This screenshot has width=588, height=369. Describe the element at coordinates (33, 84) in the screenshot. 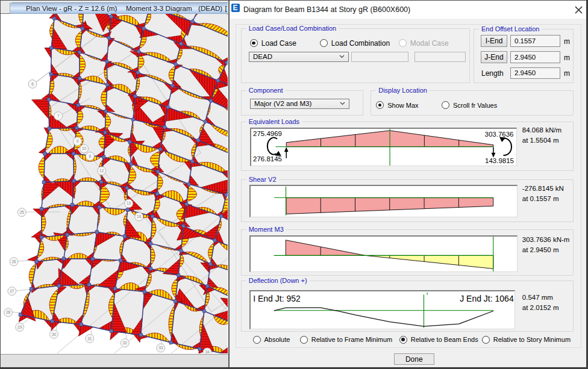

I see `svg-text: 6` at that location.